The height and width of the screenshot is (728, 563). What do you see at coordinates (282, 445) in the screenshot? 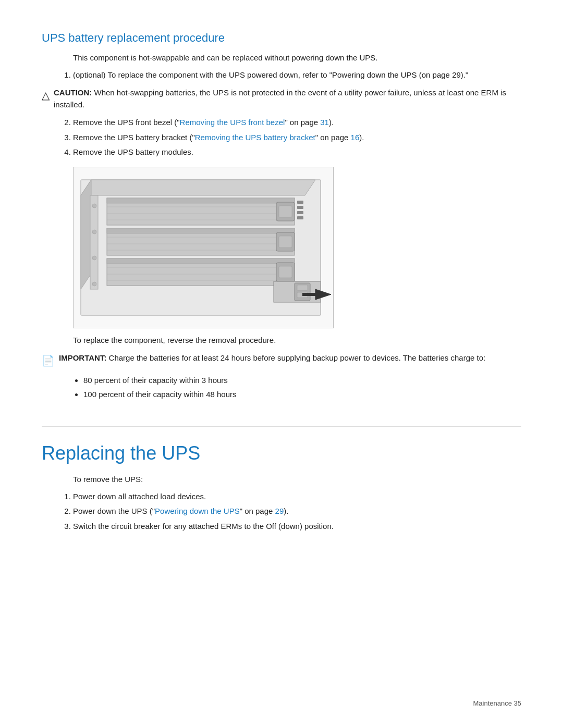
I see `chapter-title: Replacing the UPS` at bounding box center [282, 445].